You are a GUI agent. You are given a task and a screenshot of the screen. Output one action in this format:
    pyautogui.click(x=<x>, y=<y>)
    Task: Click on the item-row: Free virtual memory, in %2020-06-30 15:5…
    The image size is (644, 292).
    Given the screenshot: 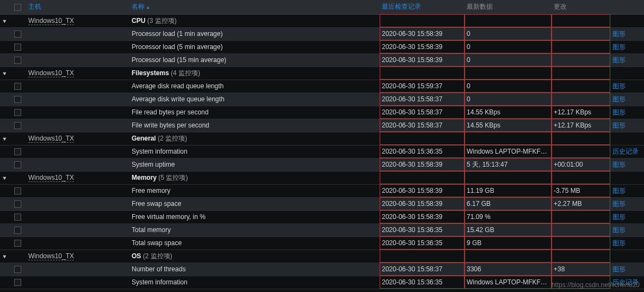 What is the action you would take?
    pyautogui.click(x=322, y=217)
    